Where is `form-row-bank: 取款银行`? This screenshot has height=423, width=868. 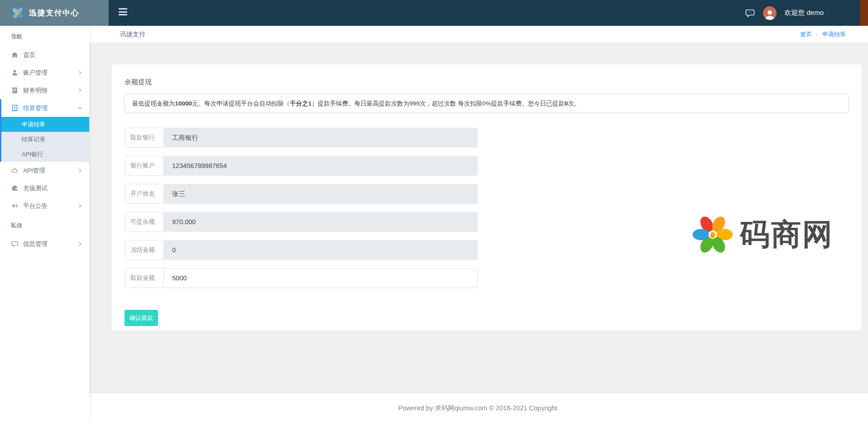
form-row-bank: 取款银行 is located at coordinates (301, 138).